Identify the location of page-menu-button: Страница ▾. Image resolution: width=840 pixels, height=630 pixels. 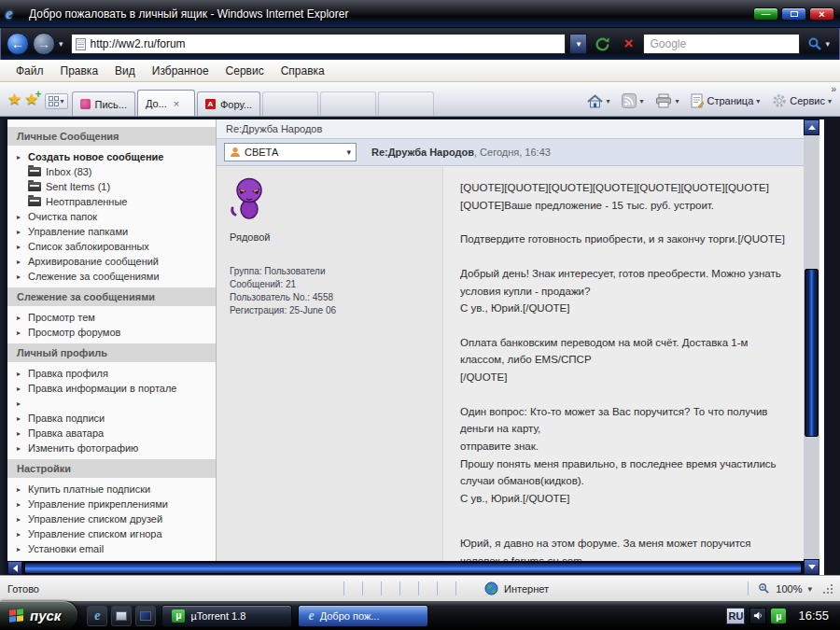
(725, 101).